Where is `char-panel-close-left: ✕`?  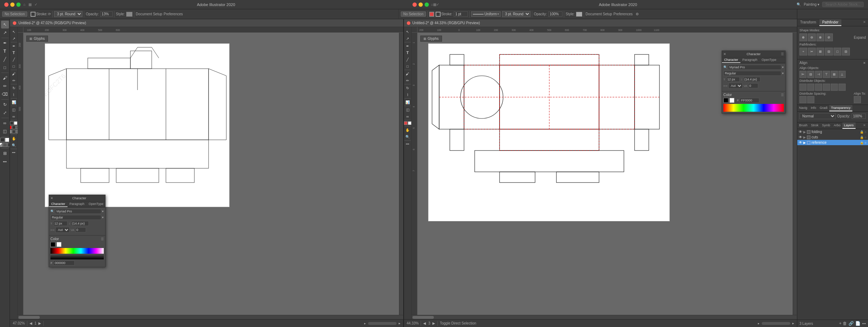
char-panel-close-left: ✕ is located at coordinates (52, 198).